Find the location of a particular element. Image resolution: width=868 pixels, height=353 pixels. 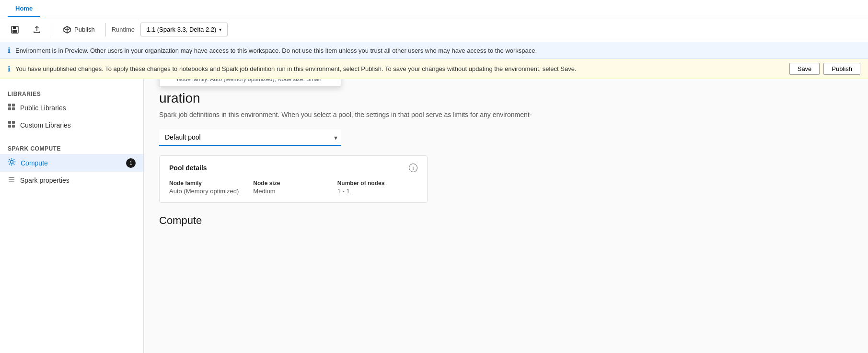

tab-home: Home is located at coordinates (24, 9).